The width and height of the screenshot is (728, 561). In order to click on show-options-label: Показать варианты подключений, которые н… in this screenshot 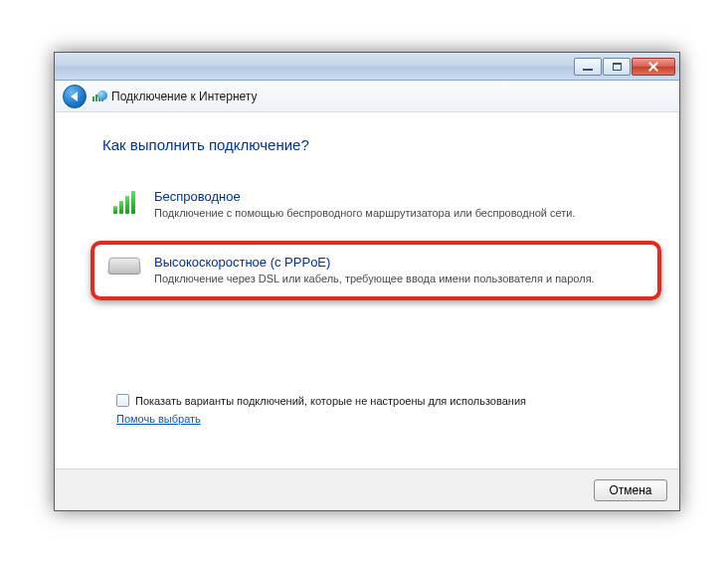, I will do `click(330, 401)`.